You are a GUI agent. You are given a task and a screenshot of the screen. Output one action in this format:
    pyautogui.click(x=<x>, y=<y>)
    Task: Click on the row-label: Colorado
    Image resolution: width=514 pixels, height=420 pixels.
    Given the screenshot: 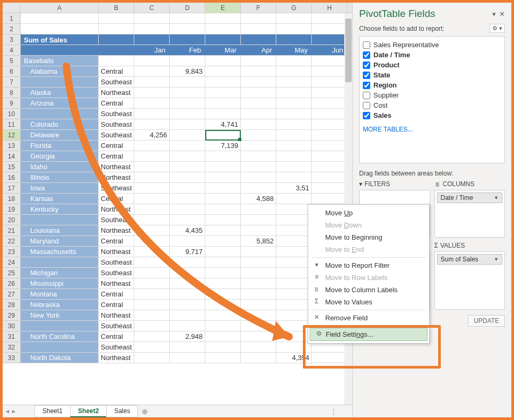 What is the action you would take?
    pyautogui.click(x=59, y=125)
    